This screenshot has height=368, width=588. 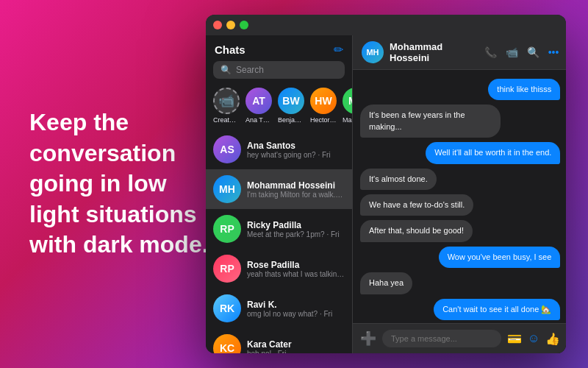 I want to click on chat-item-ravi: RK Ravi K. omg lol no way what? · Fri, so click(x=279, y=308).